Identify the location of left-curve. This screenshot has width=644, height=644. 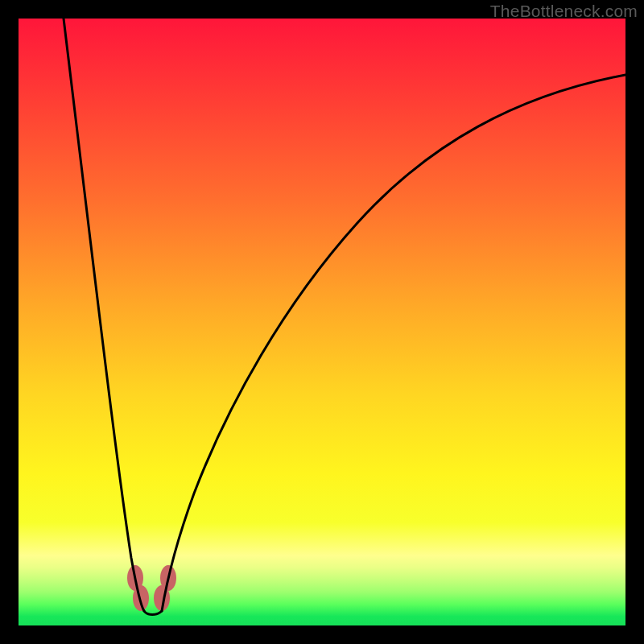
(104, 315).